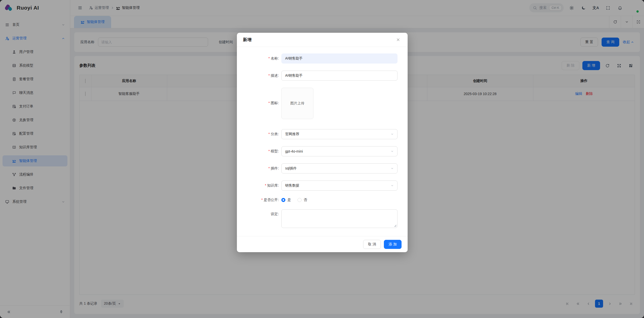 Image resolution: width=644 pixels, height=318 pixels. What do you see at coordinates (319, 168) in the screenshot?
I see `plugin-field-row: *插件: sql插件` at bounding box center [319, 168].